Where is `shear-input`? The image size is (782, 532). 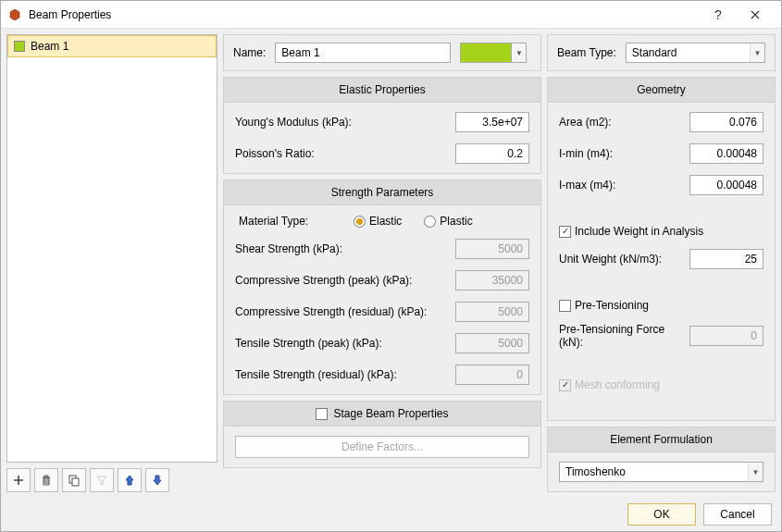 shear-input is located at coordinates (492, 249).